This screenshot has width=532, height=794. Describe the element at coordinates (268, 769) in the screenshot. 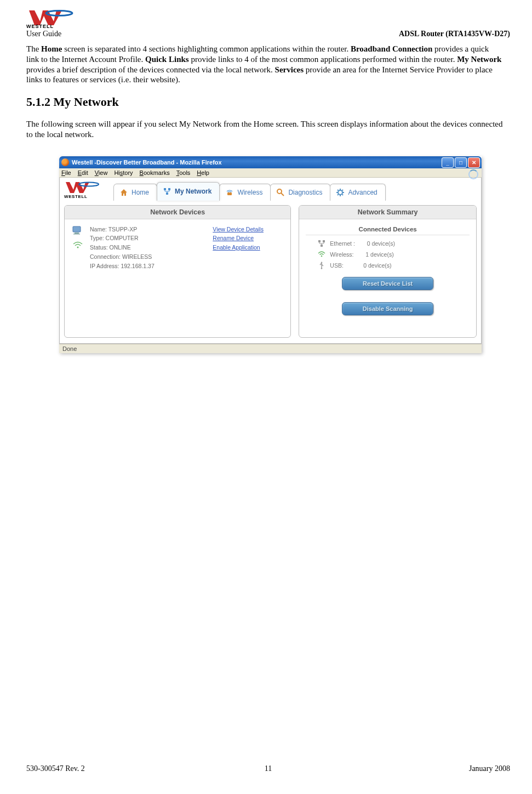

I see `footer-page: 11` at that location.